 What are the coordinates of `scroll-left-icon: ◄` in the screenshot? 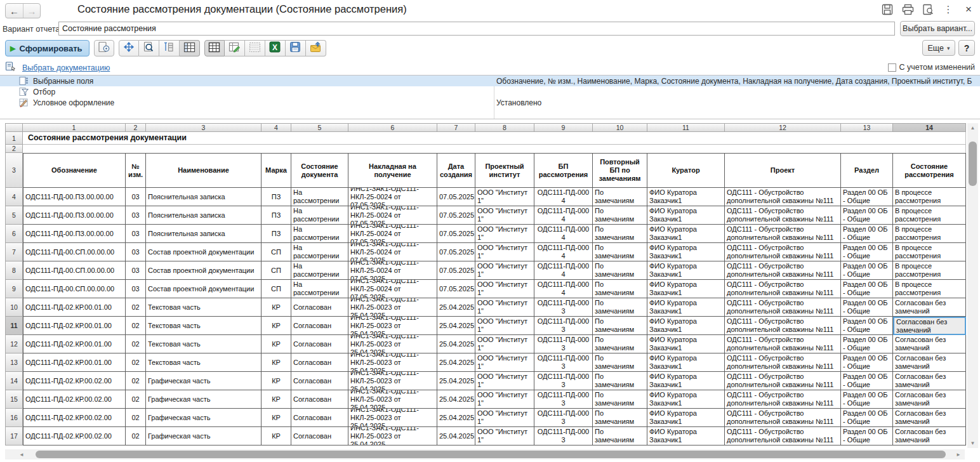 It's located at (22, 454).